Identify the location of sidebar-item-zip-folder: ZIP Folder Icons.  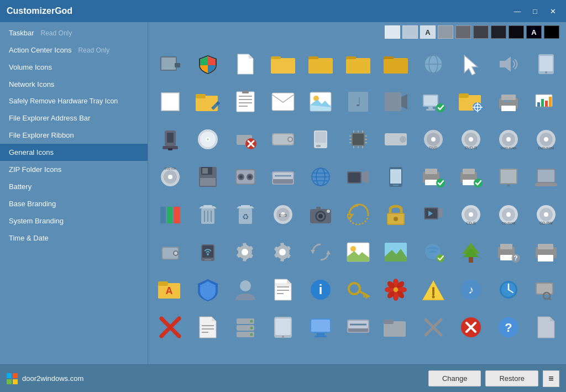
(74, 169).